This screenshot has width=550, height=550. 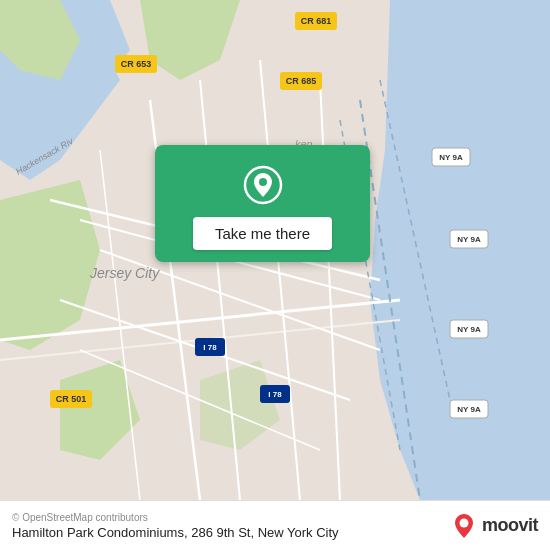 What do you see at coordinates (316, 21) in the screenshot?
I see `cr681-label: CR 681` at bounding box center [316, 21].